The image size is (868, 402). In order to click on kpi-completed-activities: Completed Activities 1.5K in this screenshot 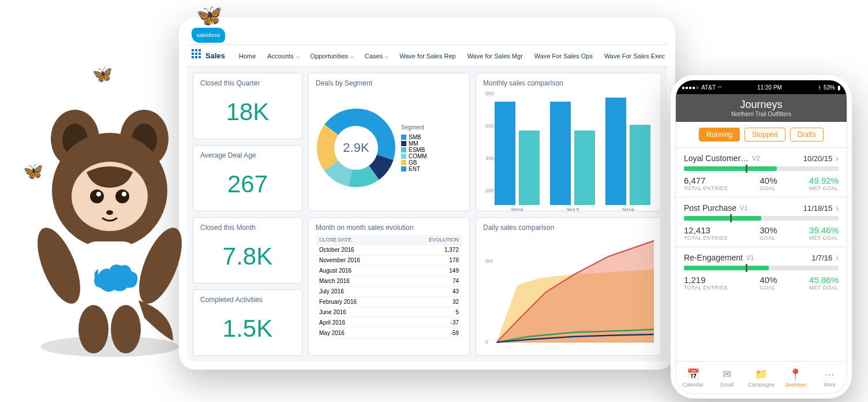, I will do `click(248, 322)`.